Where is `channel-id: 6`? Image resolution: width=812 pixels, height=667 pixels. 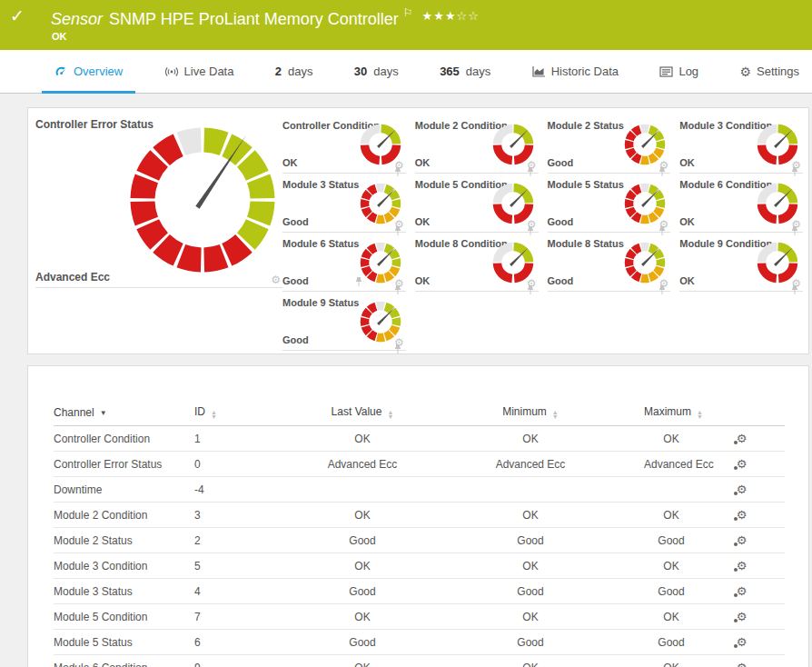 channel-id: 6 is located at coordinates (251, 642).